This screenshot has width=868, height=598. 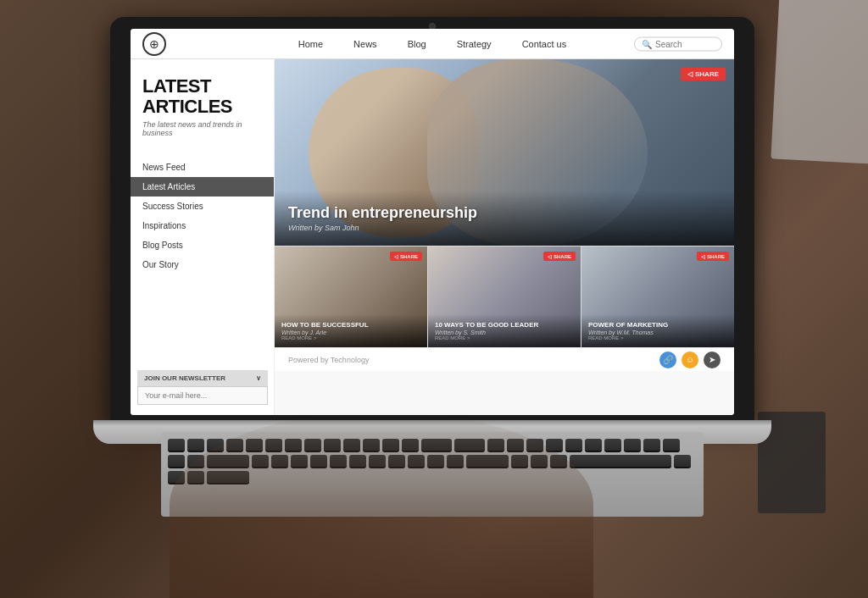 I want to click on sub-article-1-share-button: ◁ SHARE, so click(x=406, y=256).